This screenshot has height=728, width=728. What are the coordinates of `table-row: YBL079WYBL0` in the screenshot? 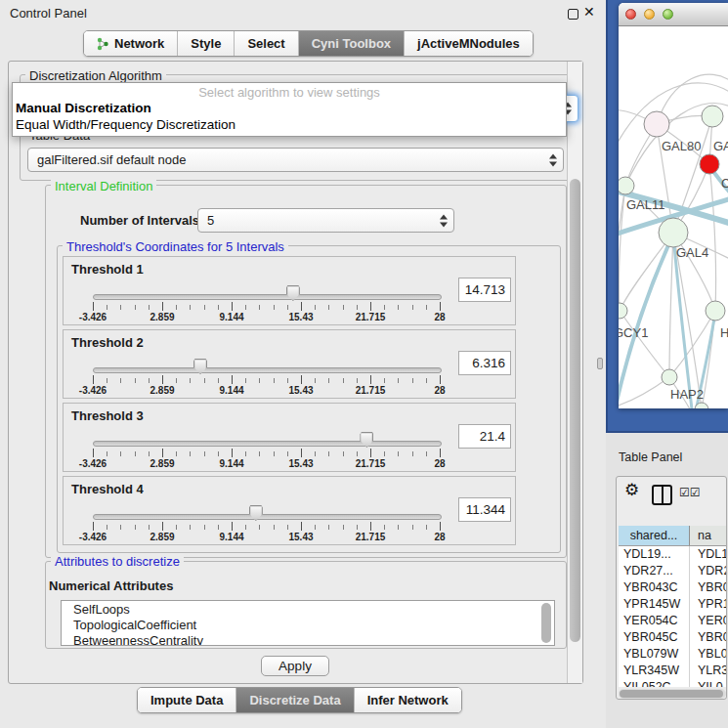 It's located at (672, 655).